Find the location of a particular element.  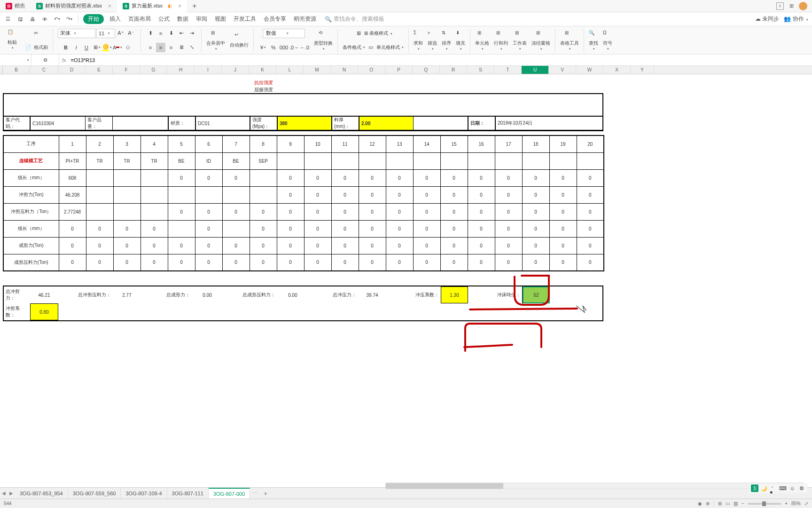

data-cell: 17 is located at coordinates (508, 144).